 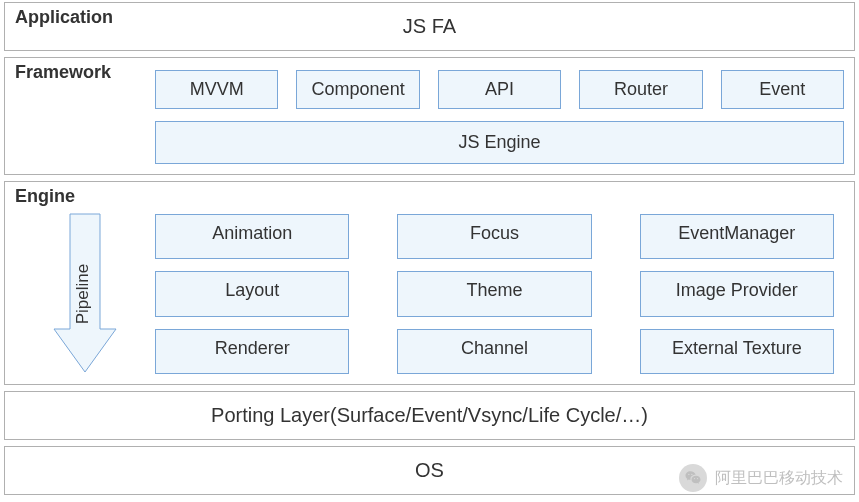 What do you see at coordinates (500, 90) in the screenshot?
I see `framework-box-api: API` at bounding box center [500, 90].